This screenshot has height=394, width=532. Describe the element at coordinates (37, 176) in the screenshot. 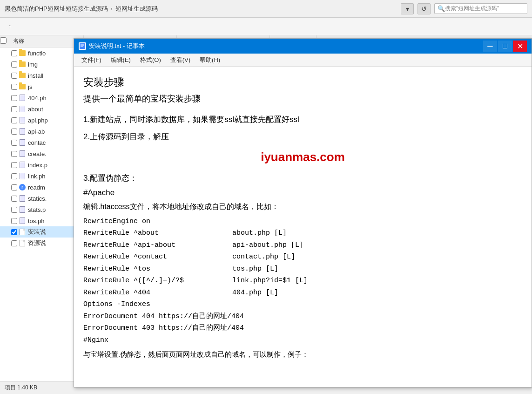

I see `list-item: link.ph` at that location.